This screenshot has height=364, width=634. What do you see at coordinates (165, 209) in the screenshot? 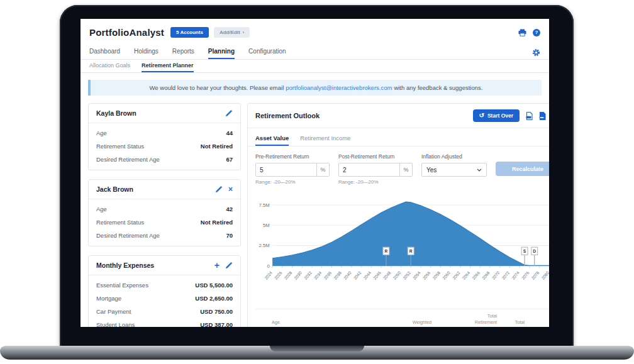
I see `detail-row: Age 42` at bounding box center [165, 209].